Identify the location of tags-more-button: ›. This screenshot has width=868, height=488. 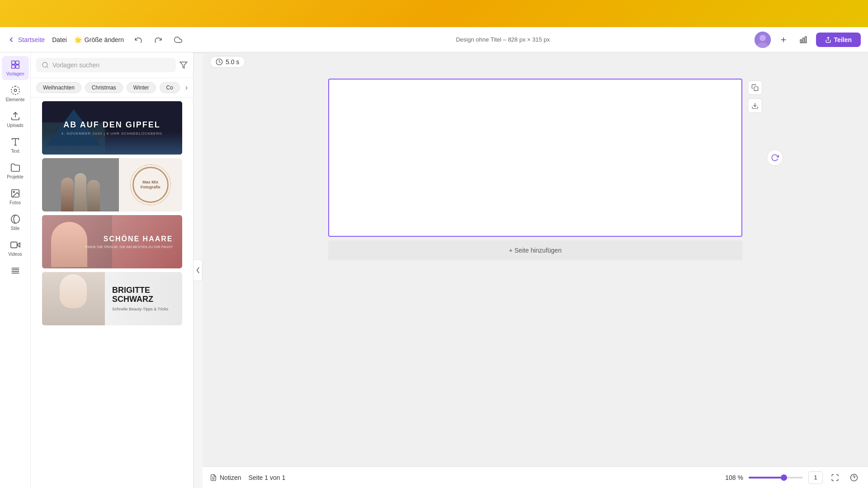
(186, 88).